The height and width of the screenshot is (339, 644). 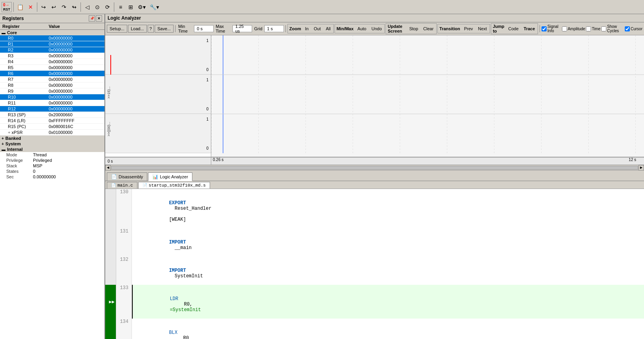 I want to click on col-register-label: Register, so click(x=24, y=26).